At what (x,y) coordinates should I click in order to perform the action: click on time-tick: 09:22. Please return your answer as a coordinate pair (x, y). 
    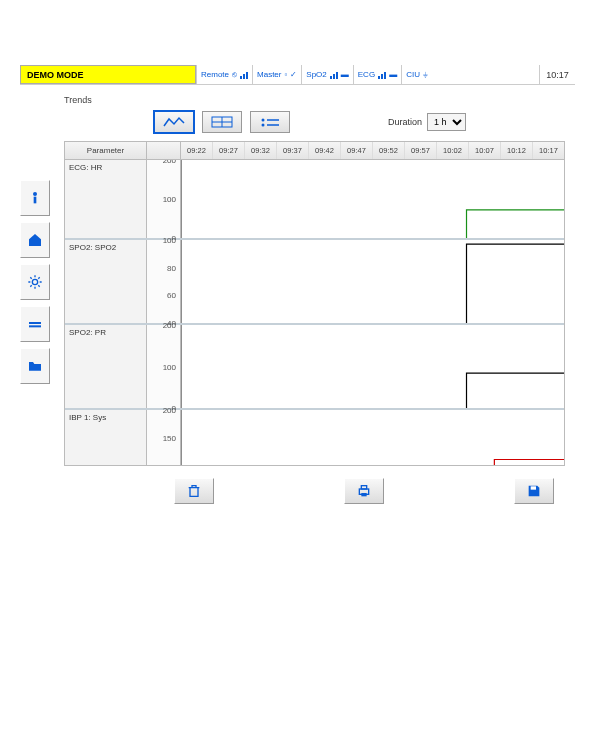
    Looking at the image, I should click on (197, 150).